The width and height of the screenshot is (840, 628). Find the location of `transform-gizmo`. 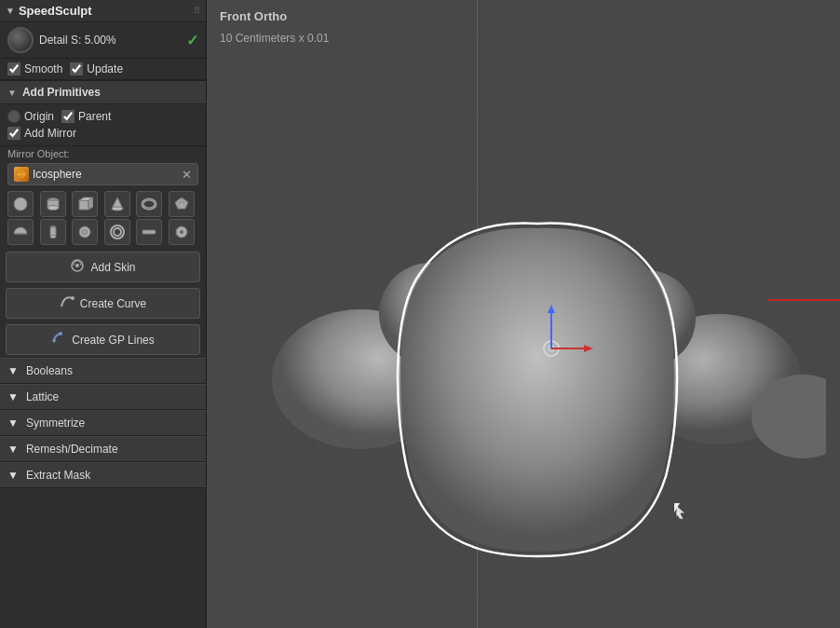

transform-gizmo is located at coordinates (551, 347).